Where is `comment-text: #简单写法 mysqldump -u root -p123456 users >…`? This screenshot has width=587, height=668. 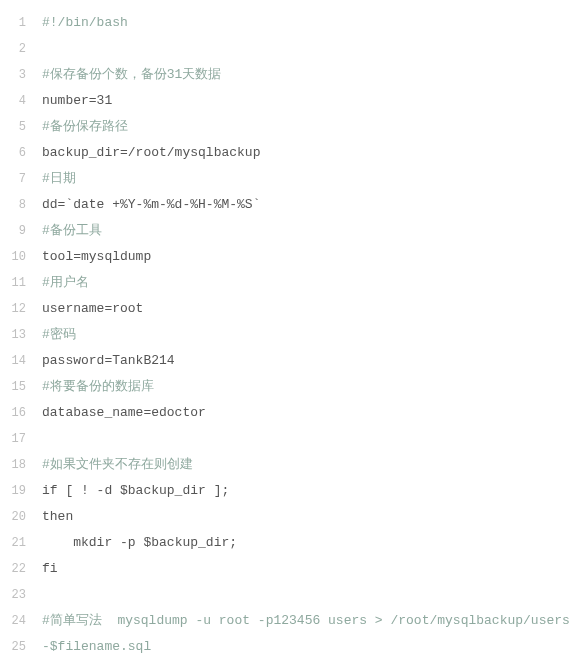
comment-text: #简单写法 mysqldump -u root -p123456 users >… is located at coordinates (306, 620).